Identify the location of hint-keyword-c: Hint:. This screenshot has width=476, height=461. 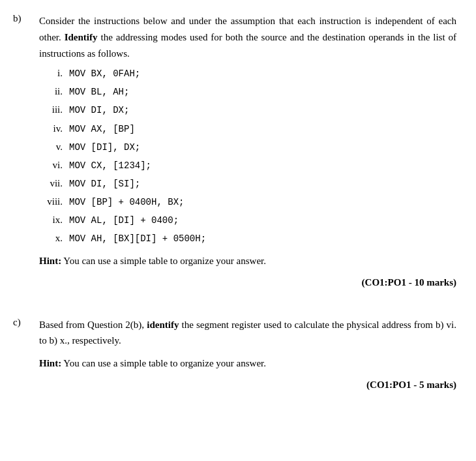
(50, 363).